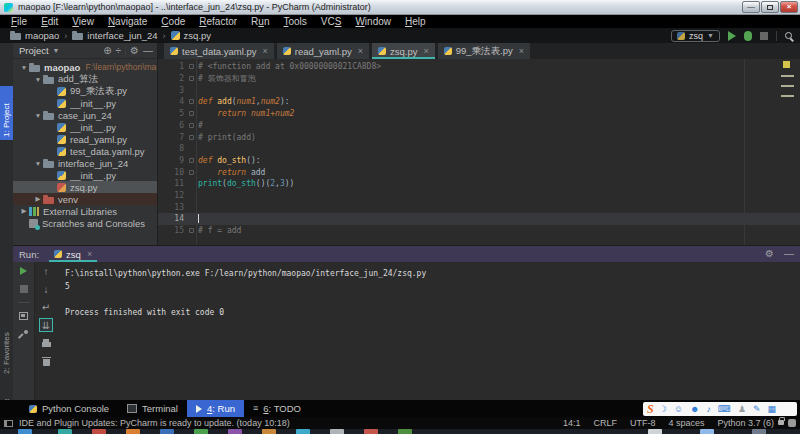 This screenshot has width=800, height=434. Describe the element at coordinates (724, 410) in the screenshot. I see `soft-keyboard-icon: ⌨` at that location.